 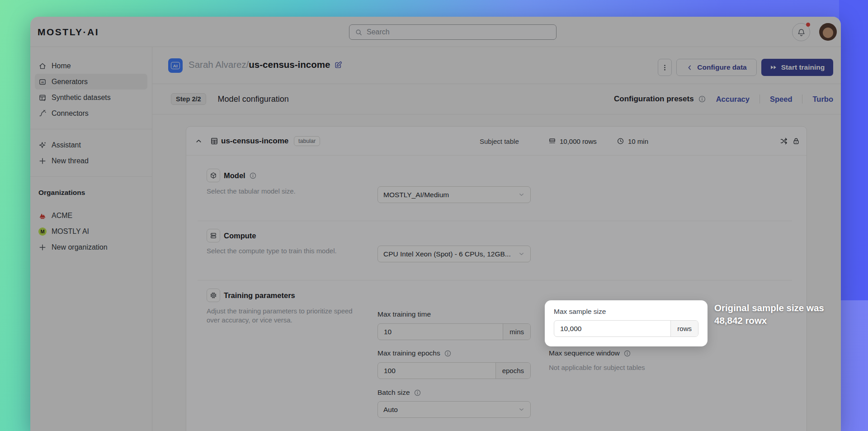 I want to click on table-type-badge: tabular, so click(x=307, y=141).